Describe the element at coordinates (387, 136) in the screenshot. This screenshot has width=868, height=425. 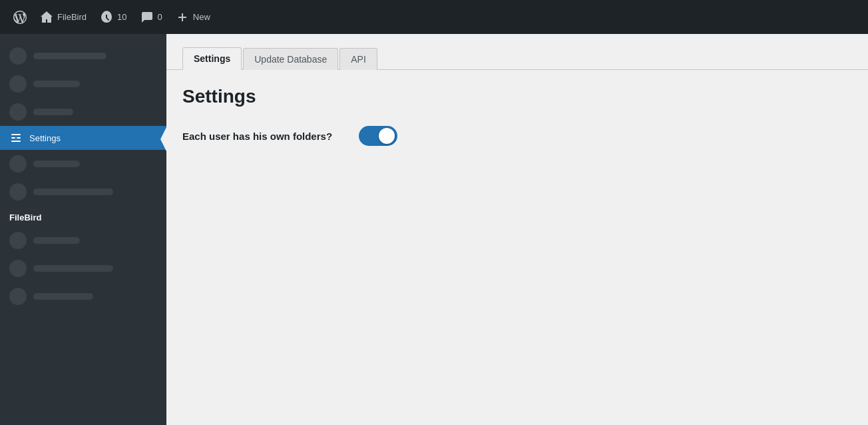
I see `toggle-thumb` at that location.